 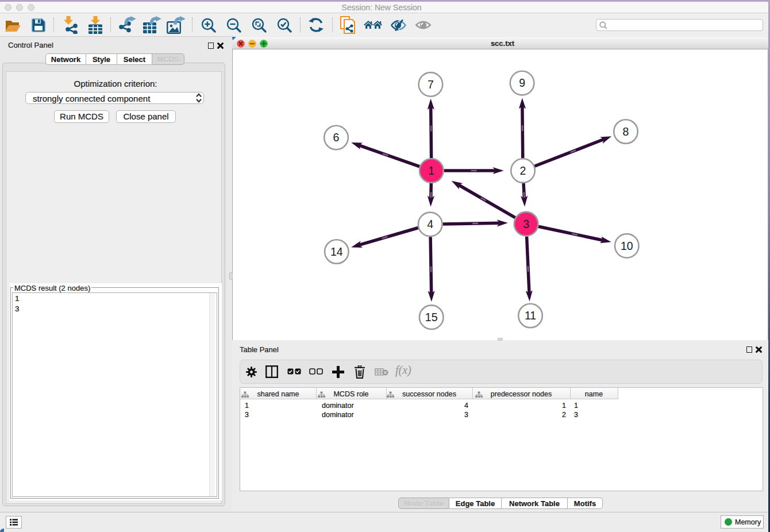 What do you see at coordinates (337, 252) in the screenshot?
I see `svg-text: 14` at bounding box center [337, 252].